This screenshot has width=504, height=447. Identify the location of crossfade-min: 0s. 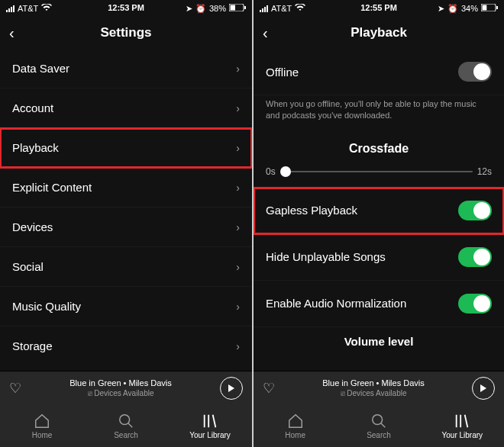
(270, 172).